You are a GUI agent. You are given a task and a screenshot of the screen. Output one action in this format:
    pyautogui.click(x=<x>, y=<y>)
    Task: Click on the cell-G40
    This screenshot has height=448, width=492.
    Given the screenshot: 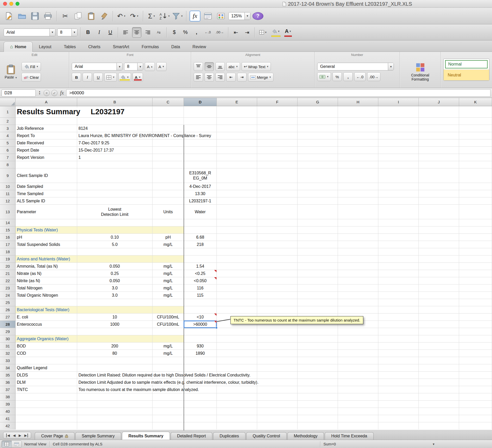 What is the action you would take?
    pyautogui.click(x=318, y=411)
    